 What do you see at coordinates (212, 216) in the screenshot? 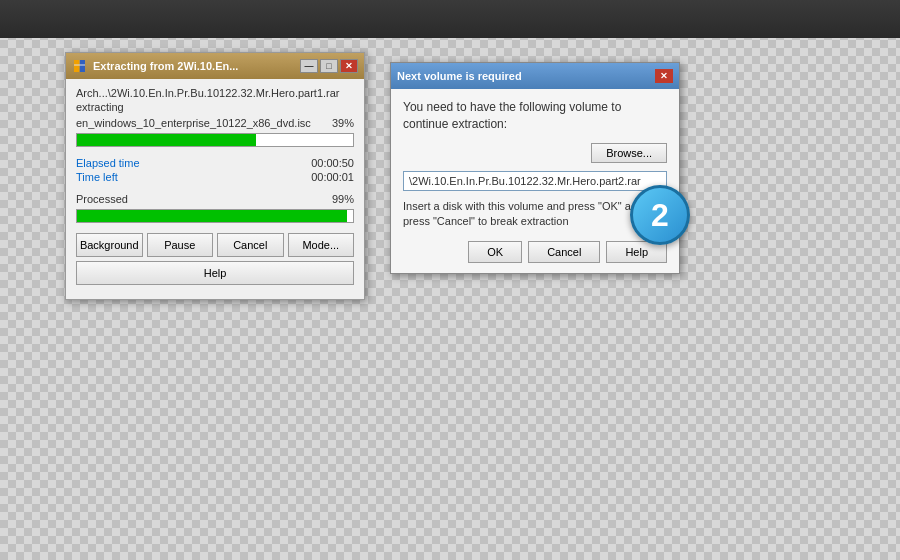
I see `processed-progress-bar` at bounding box center [212, 216].